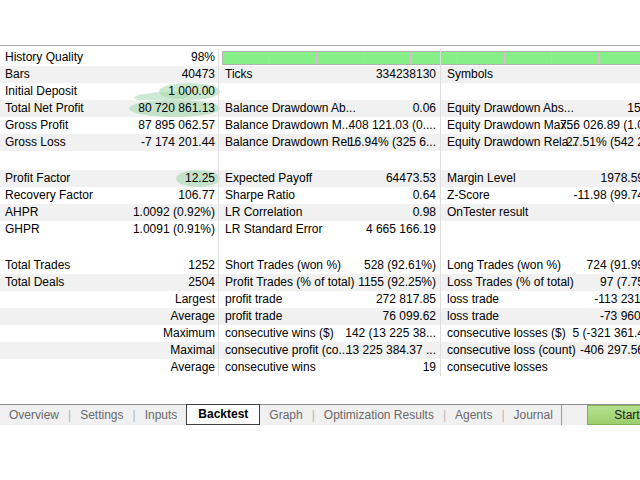 This screenshot has height=480, width=640. Describe the element at coordinates (176, 126) in the screenshot. I see `metric-value: 87 895 062.57` at that location.